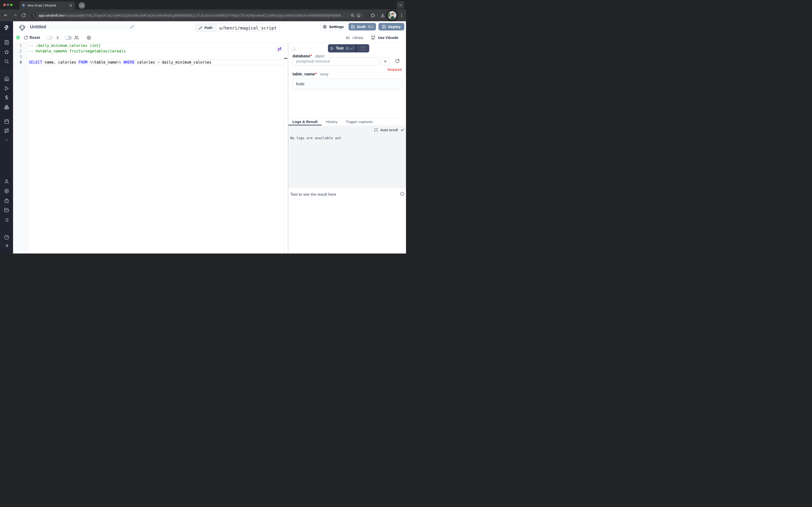 Image resolution: width=812 pixels, height=507 pixels. I want to click on test-panel: Test database* object postgresql resourc…, so click(347, 148).